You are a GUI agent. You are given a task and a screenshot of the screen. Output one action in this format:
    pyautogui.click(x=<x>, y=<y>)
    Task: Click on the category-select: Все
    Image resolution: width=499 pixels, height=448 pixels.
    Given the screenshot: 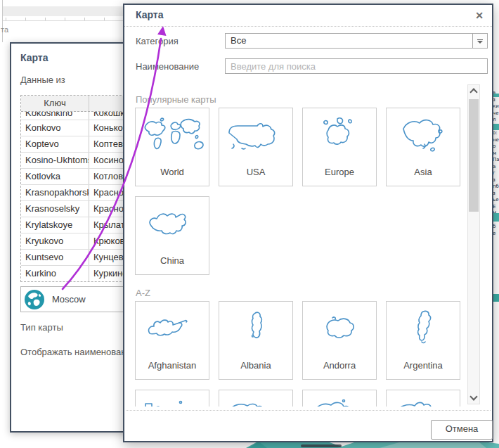 What is the action you would take?
    pyautogui.click(x=356, y=41)
    